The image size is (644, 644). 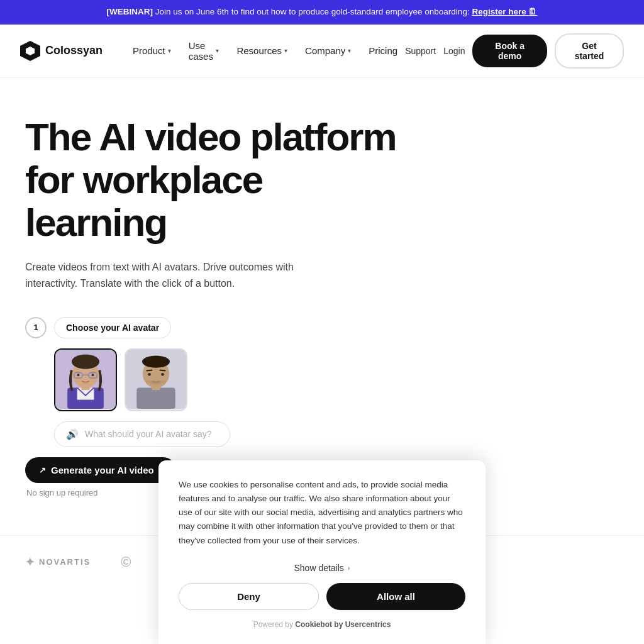 What do you see at coordinates (58, 562) in the screenshot?
I see `logo-novartis: ✦ NOVARTIS` at bounding box center [58, 562].